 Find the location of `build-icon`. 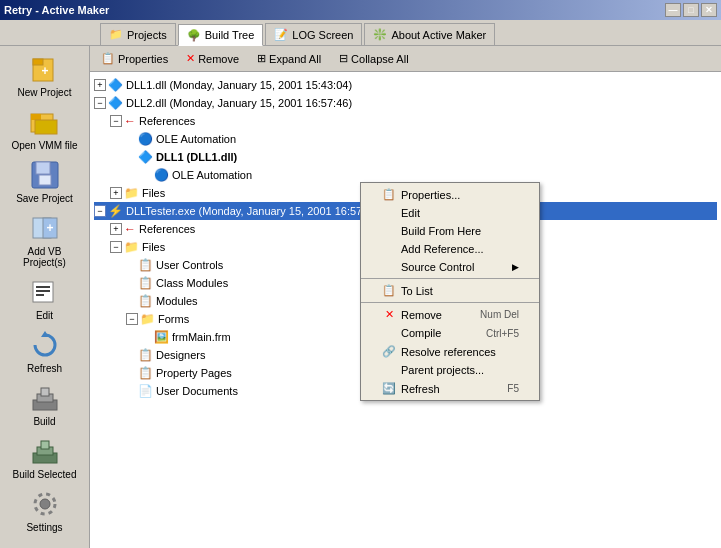

build-icon is located at coordinates (45, 398).